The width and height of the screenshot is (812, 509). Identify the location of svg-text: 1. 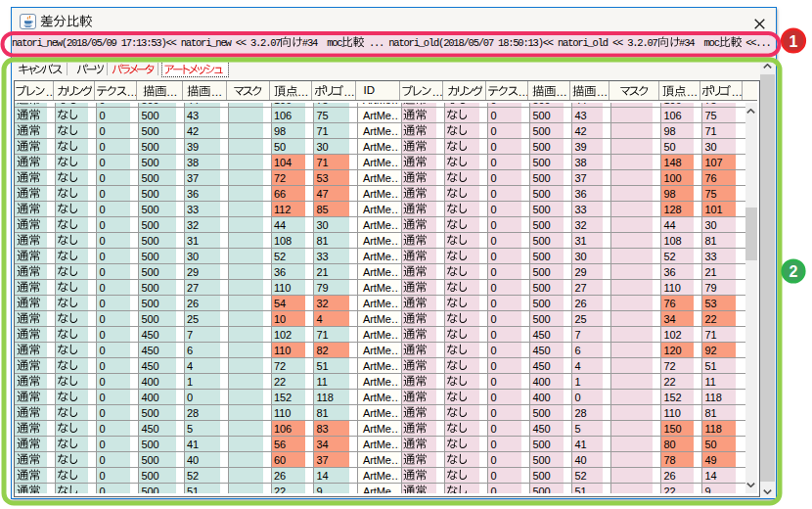
(794, 41).